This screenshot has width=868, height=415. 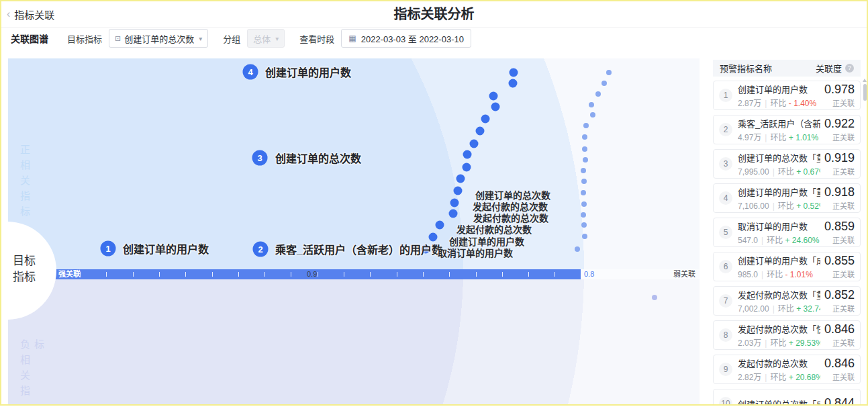 I want to click on dot-label-4: 发起付款的总次数, so click(x=494, y=229).